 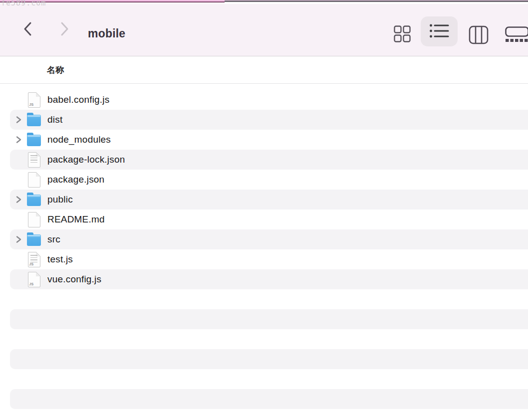 I want to click on file-name: node_modules, so click(x=79, y=140).